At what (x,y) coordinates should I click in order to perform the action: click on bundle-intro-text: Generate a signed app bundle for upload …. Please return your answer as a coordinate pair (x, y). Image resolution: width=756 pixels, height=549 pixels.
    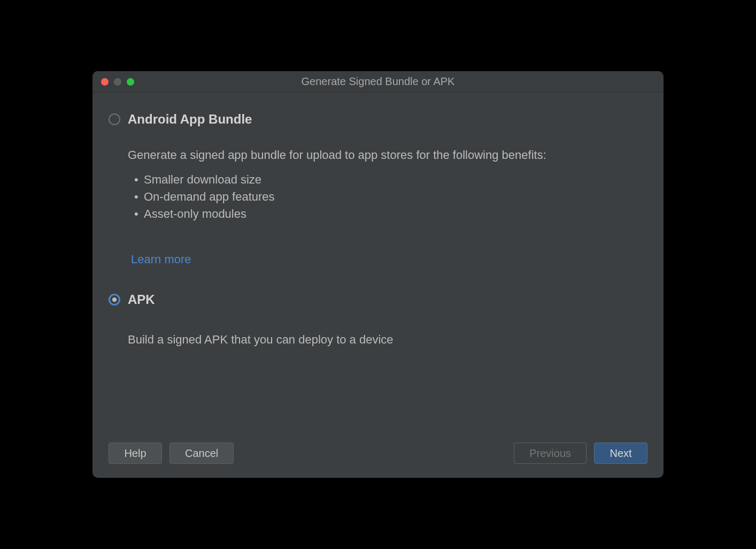
    Looking at the image, I should click on (388, 155).